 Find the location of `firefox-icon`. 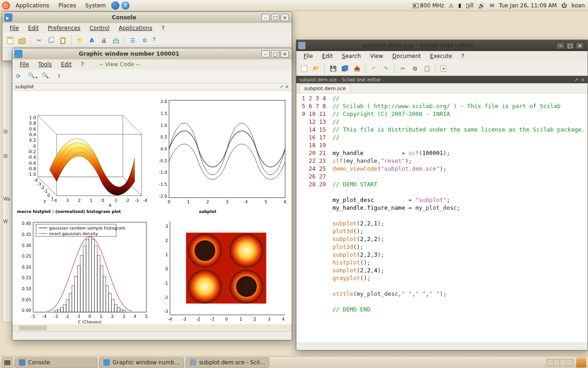

firefox-icon is located at coordinates (115, 6).